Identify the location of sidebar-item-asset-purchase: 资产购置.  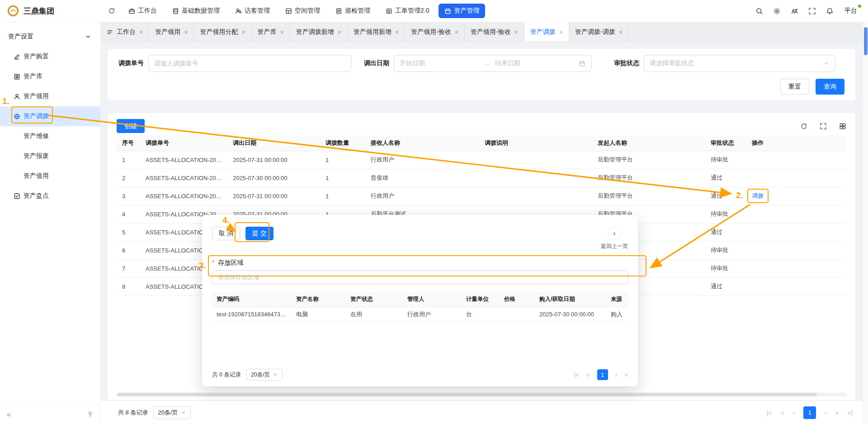
(50, 57).